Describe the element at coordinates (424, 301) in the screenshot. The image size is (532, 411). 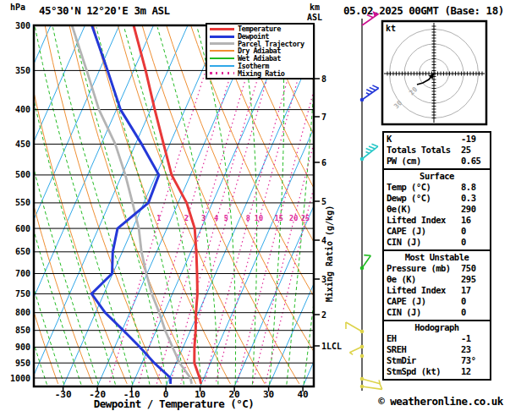
I see `panel-row-label: CAPE (J)` at that location.